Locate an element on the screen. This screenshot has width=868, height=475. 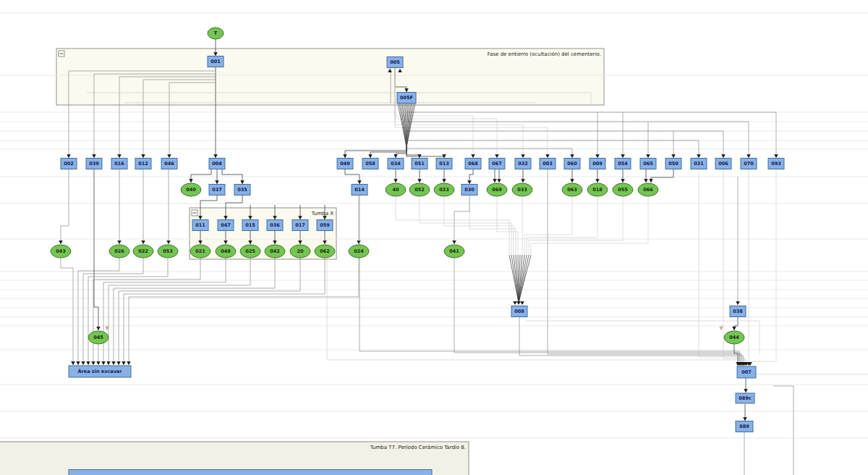
node-014: 014 is located at coordinates (359, 190).